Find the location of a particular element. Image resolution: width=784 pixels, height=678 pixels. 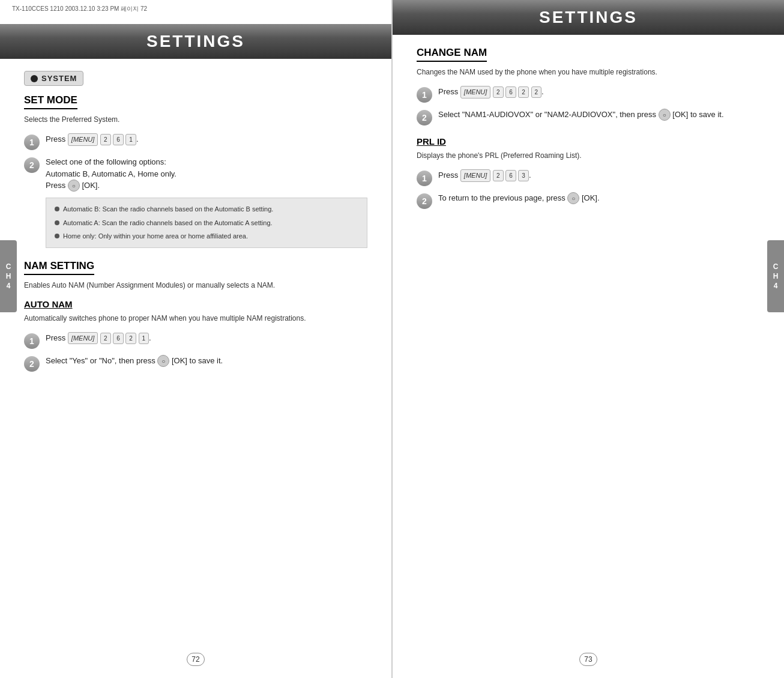

left-page-number: 72 is located at coordinates (196, 659).